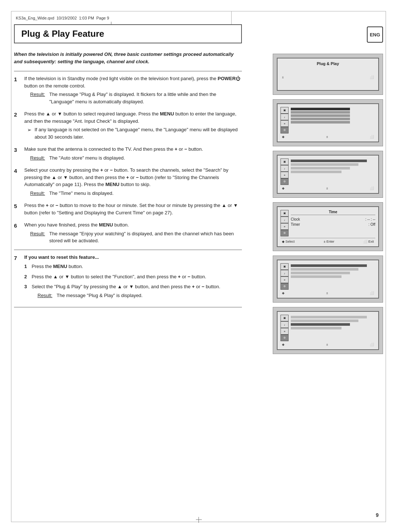 Image resolution: width=397 pixels, height=532 pixels. What do you see at coordinates (285, 162) in the screenshot?
I see `screen3-icon-1: ▣` at bounding box center [285, 162].